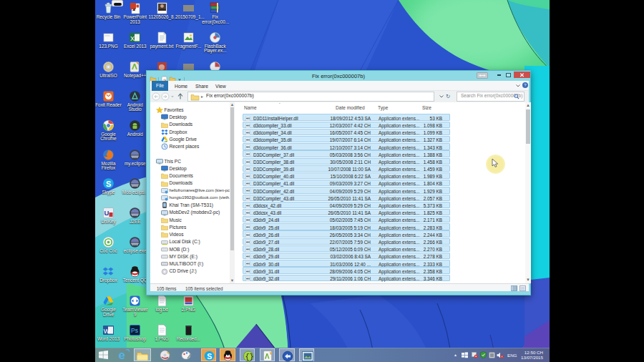 The image size is (644, 362). Describe the element at coordinates (107, 213) in the screenshot. I see `svg-text: U` at that location.